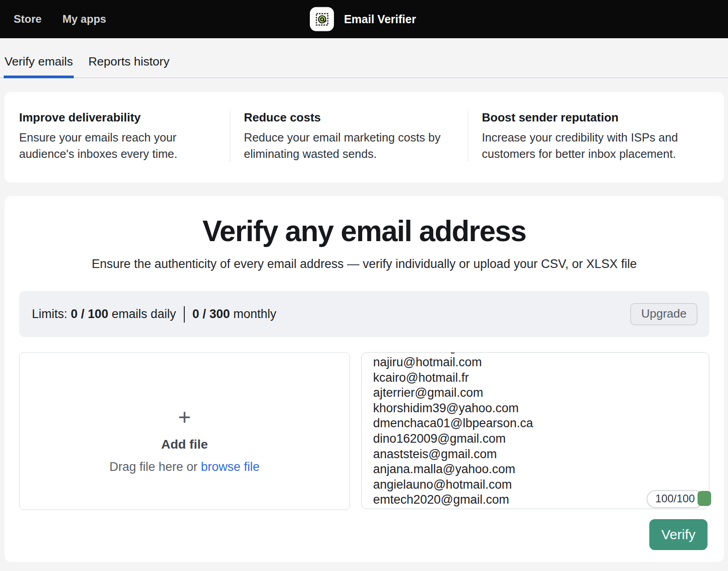  I want to click on verify-button: Verify, so click(678, 535).